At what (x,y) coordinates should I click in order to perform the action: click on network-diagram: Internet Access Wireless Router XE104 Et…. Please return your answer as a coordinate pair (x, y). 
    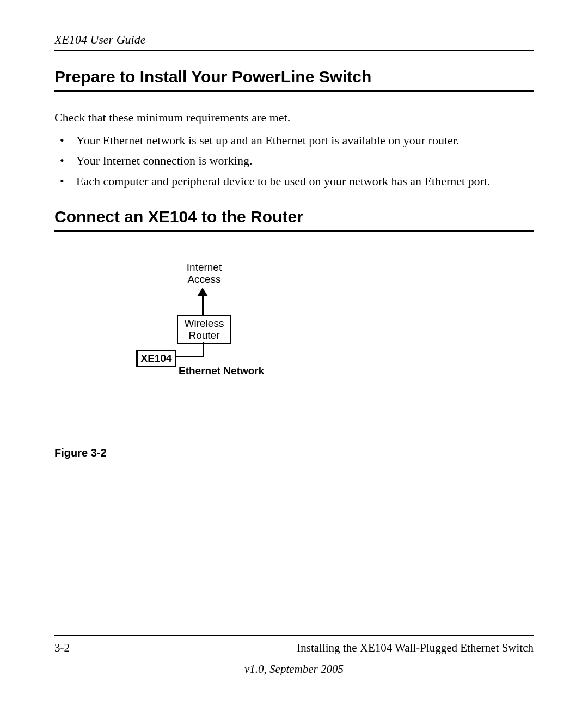
    Looking at the image, I should click on (218, 324).